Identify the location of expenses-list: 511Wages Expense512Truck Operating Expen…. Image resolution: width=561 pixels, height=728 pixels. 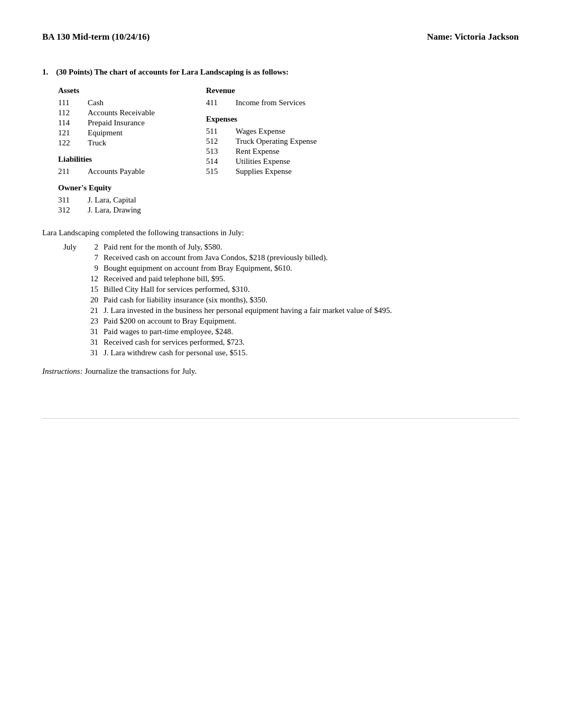
(264, 151).